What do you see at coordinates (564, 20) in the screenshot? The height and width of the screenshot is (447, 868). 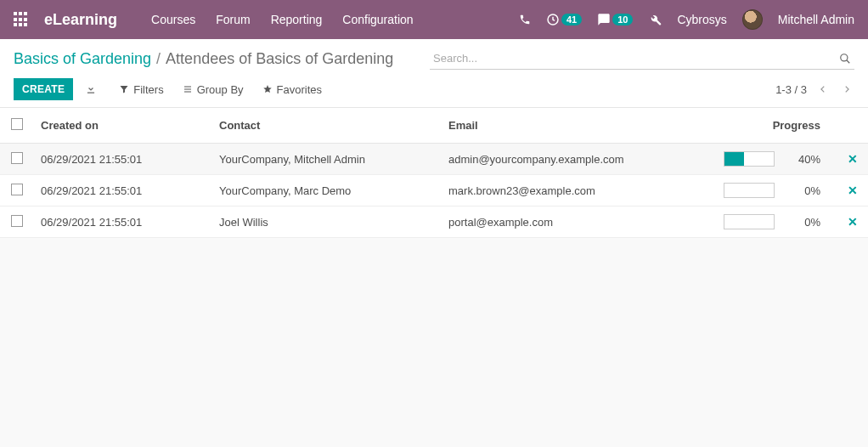 I see `activity-icon: 41` at bounding box center [564, 20].